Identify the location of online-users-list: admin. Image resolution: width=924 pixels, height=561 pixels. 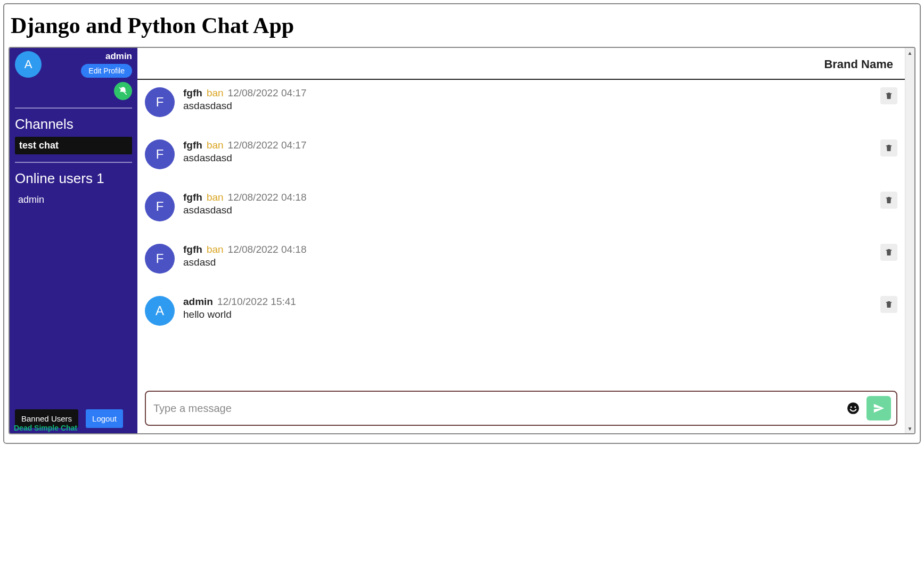
(73, 198).